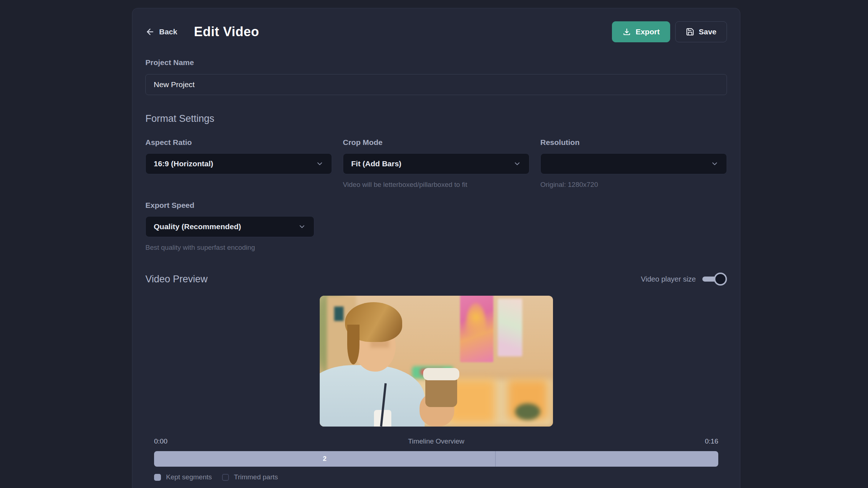 This screenshot has height=488, width=868. What do you see at coordinates (436, 63) in the screenshot?
I see `project-name-label: Project Name` at bounding box center [436, 63].